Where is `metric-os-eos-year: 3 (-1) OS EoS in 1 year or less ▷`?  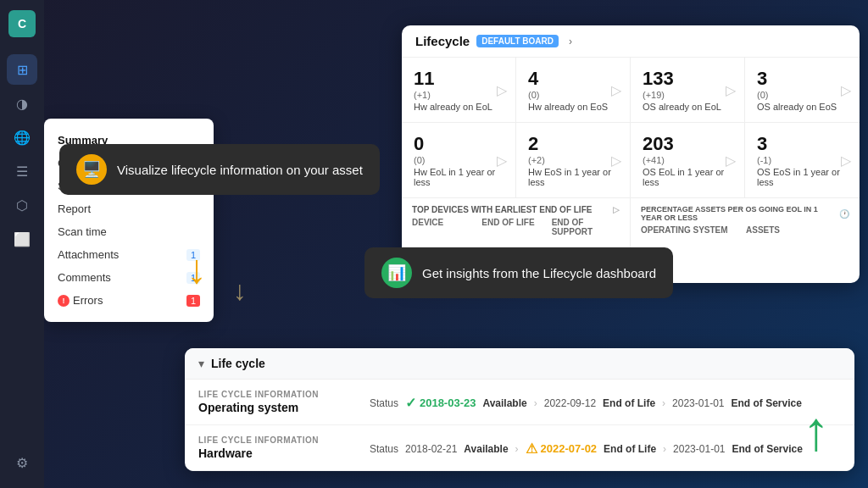
metric-os-eos-year: 3 (-1) OS EoS in 1 year or less ▷ is located at coordinates (802, 160).